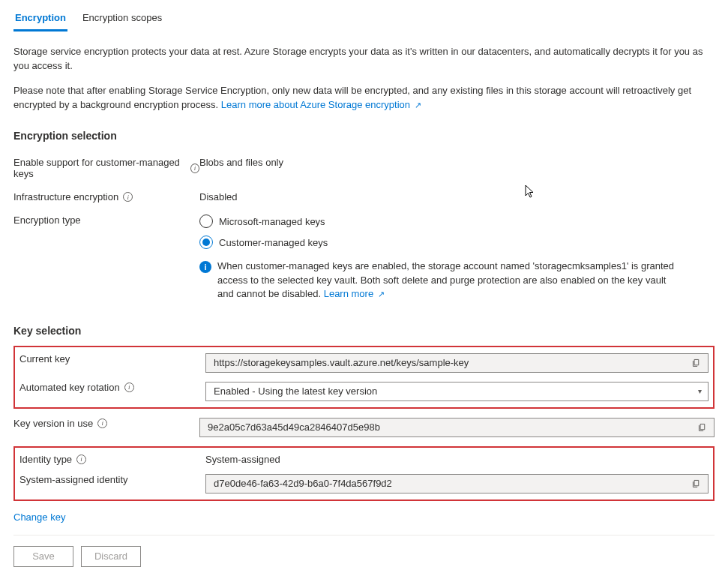  What do you see at coordinates (354, 294) in the screenshot?
I see `cmk-learn-more-link: Learn more ↗` at bounding box center [354, 294].